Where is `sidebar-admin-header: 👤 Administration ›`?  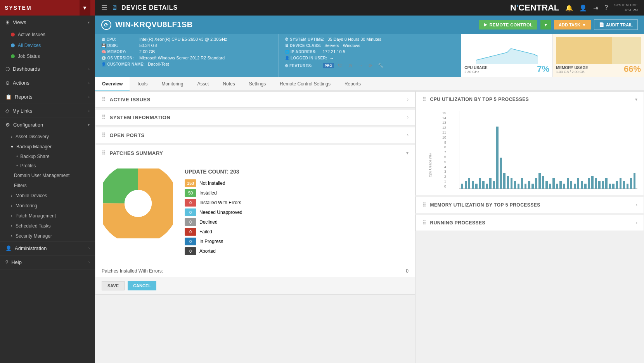 sidebar-admin-header: 👤 Administration › is located at coordinates (47, 248).